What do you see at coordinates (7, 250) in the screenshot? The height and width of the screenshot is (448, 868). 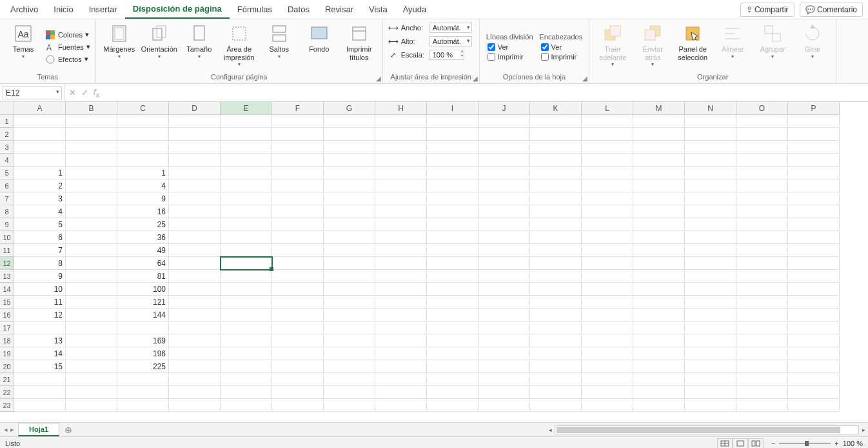 I see `row-header: 11` at bounding box center [7, 250].